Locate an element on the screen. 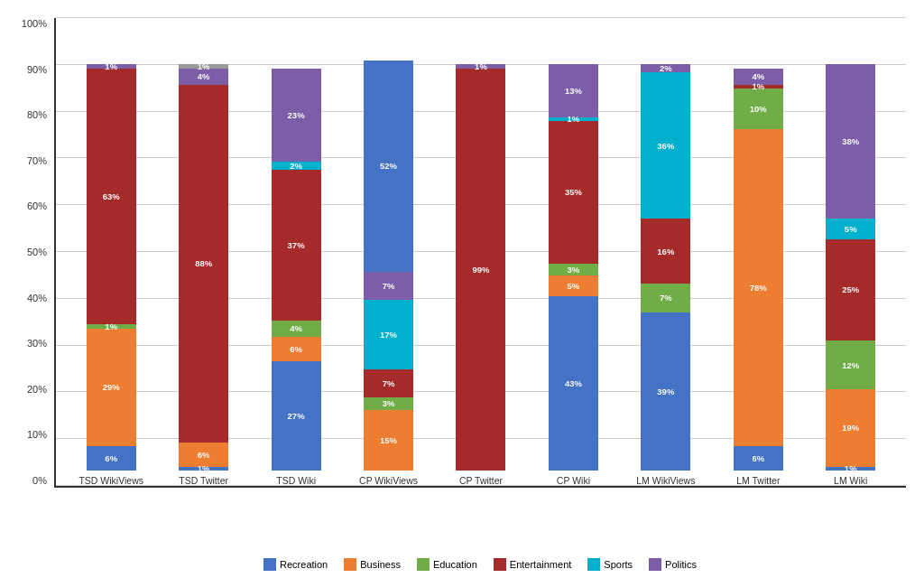 The width and height of the screenshot is (924, 578). y-axis-label: 0% is located at coordinates (27, 480).